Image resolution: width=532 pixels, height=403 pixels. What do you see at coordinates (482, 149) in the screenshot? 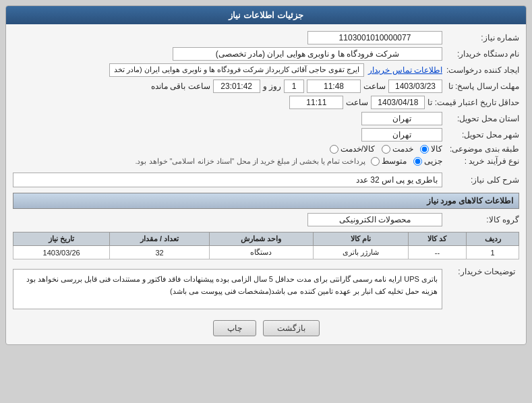
I see `tabaqe-label: طبقه بندی موضوعی:` at bounding box center [482, 149].